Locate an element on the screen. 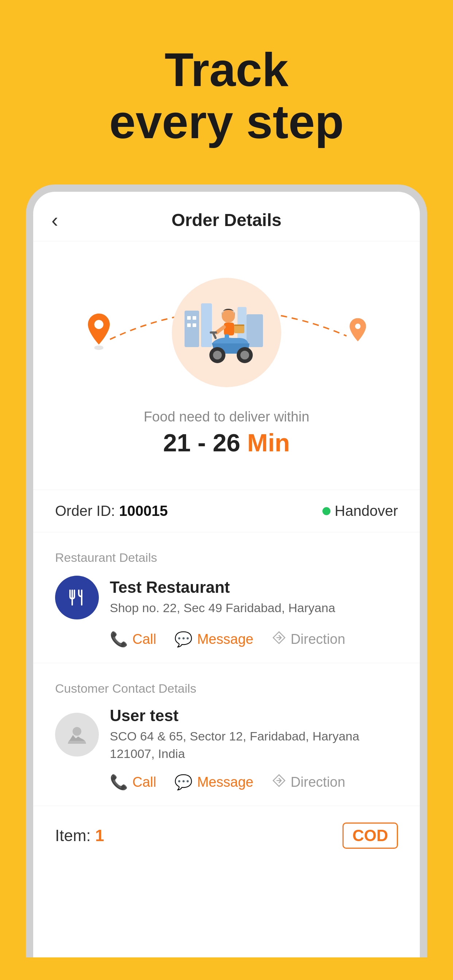 This screenshot has height=980, width=453. customer-name: User test is located at coordinates (254, 716).